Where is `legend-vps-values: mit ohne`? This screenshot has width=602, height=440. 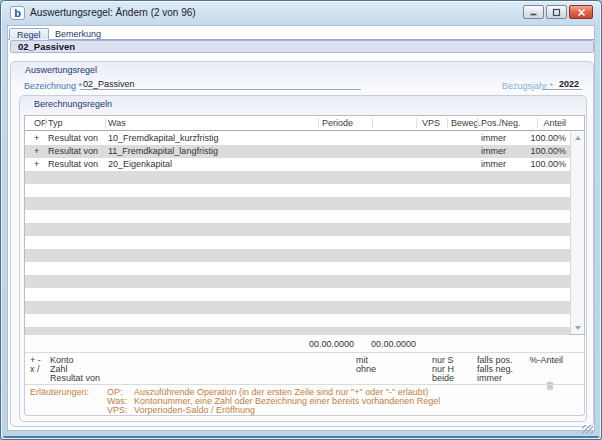
legend-vps-values: mit ohne is located at coordinates (366, 365).